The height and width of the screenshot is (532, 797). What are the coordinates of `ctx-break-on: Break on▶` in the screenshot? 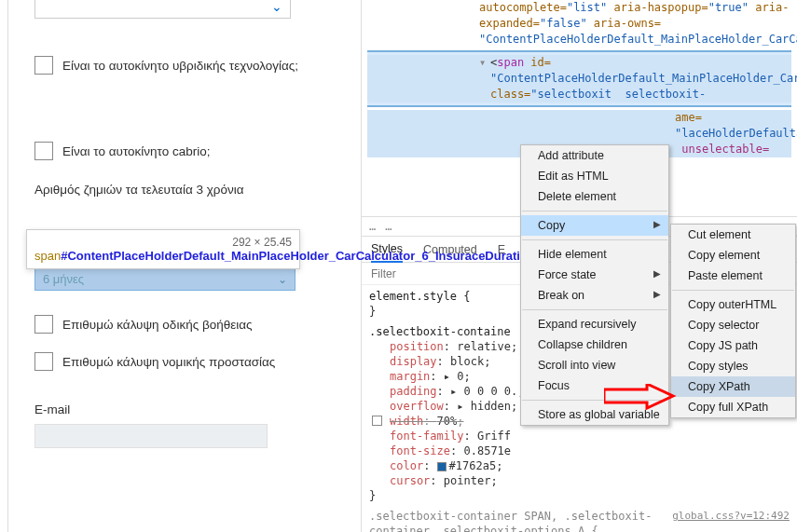 It's located at (595, 295).